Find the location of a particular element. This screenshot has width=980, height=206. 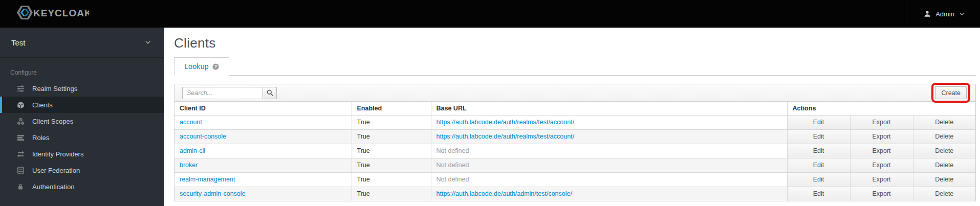

sidebar-item-label: Client Scopes is located at coordinates (53, 122).